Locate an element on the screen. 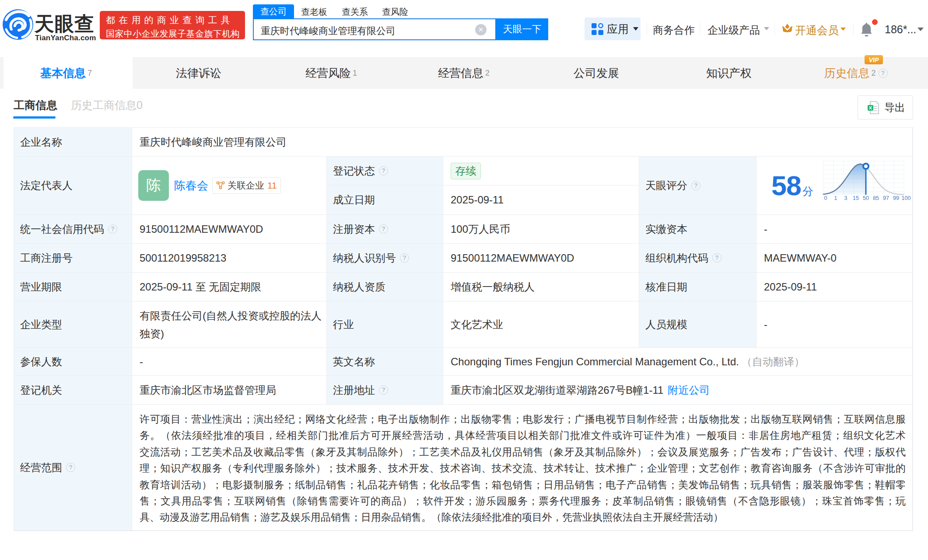 The width and height of the screenshot is (928, 560). svg-text: 100 is located at coordinates (907, 198).